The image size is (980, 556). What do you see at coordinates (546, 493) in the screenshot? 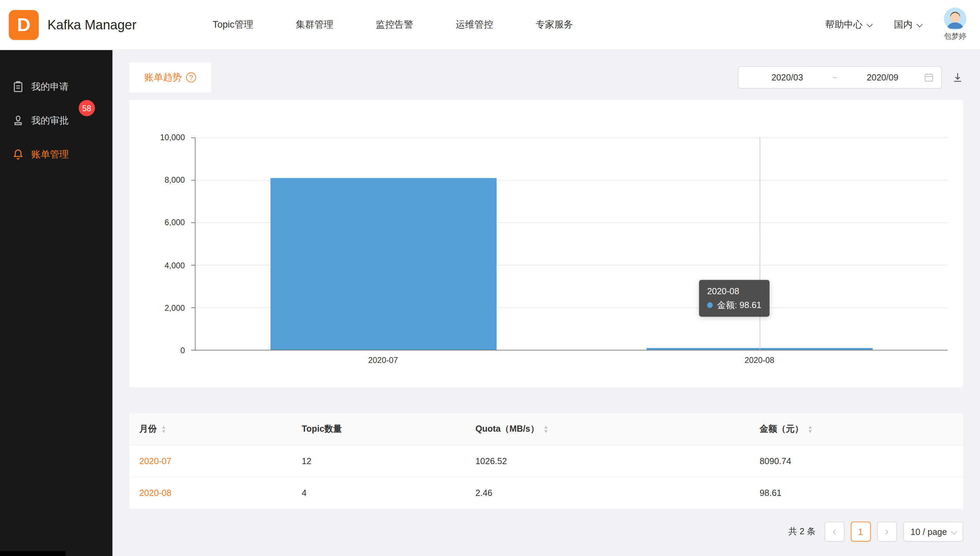
I see `table-row: 2020-0842.4698.61` at bounding box center [546, 493].